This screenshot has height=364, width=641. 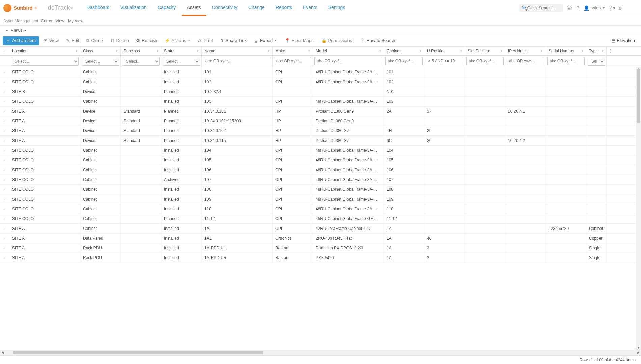 What do you see at coordinates (299, 40) in the screenshot?
I see `floor-maps-button: 📍Floor Maps` at bounding box center [299, 40].